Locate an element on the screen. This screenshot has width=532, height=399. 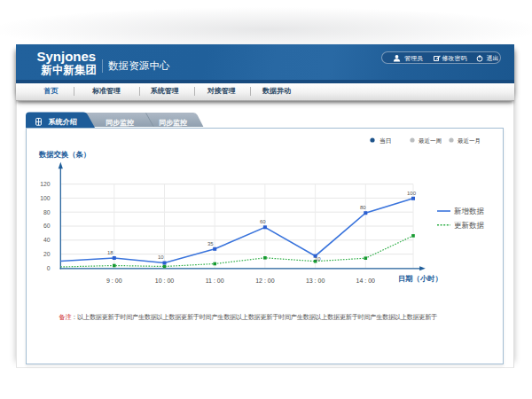
svg-text: 新增数据 is located at coordinates (470, 211).